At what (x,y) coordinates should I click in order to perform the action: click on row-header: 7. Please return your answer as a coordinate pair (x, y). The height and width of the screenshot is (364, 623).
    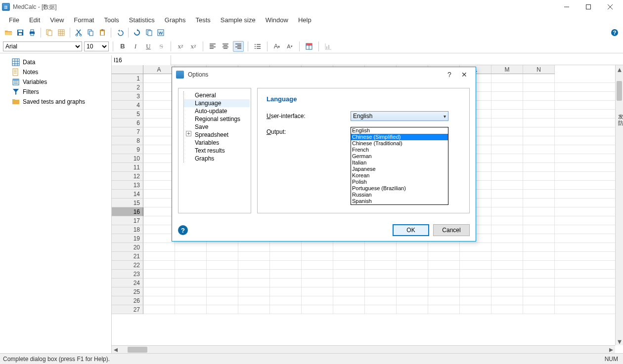
    Looking at the image, I should click on (128, 132).